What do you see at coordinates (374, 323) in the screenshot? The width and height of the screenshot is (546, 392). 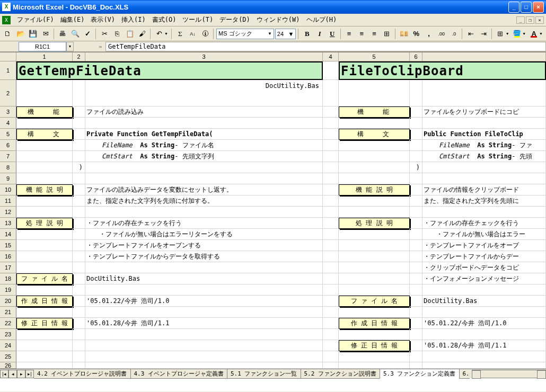 I see `label-created-r: 作 成 日 情 報` at bounding box center [374, 323].